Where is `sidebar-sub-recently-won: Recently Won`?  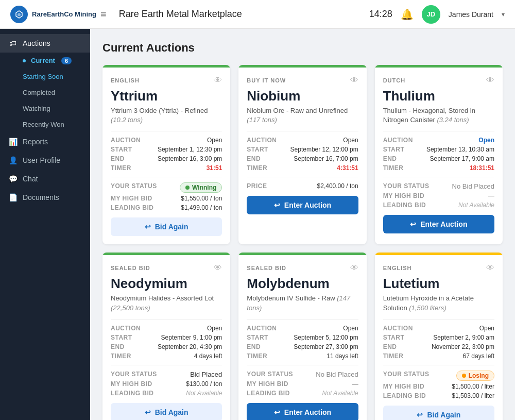
sidebar-sub-recently-won: Recently Won is located at coordinates (45, 125).